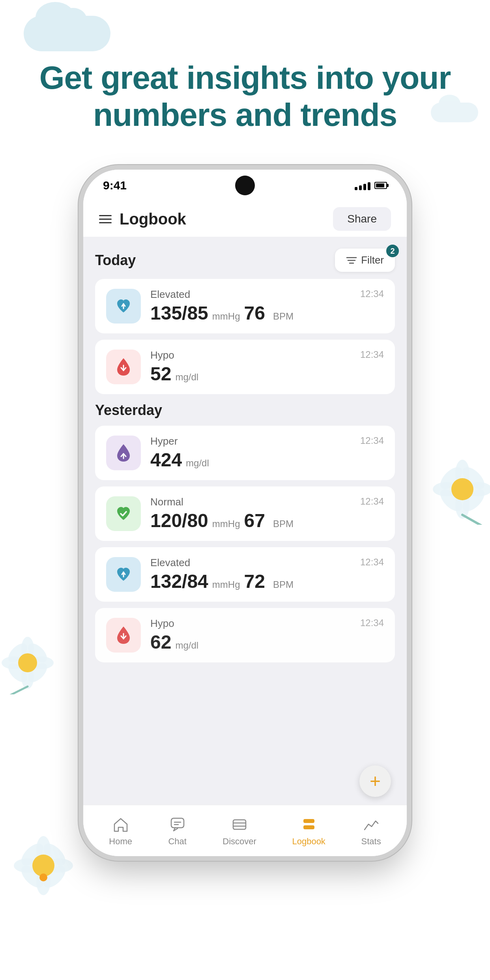 Image resolution: width=490 pixels, height=980 pixels. What do you see at coordinates (245, 96) in the screenshot?
I see `headline-text: Get great insights into your numbers and…` at bounding box center [245, 96].